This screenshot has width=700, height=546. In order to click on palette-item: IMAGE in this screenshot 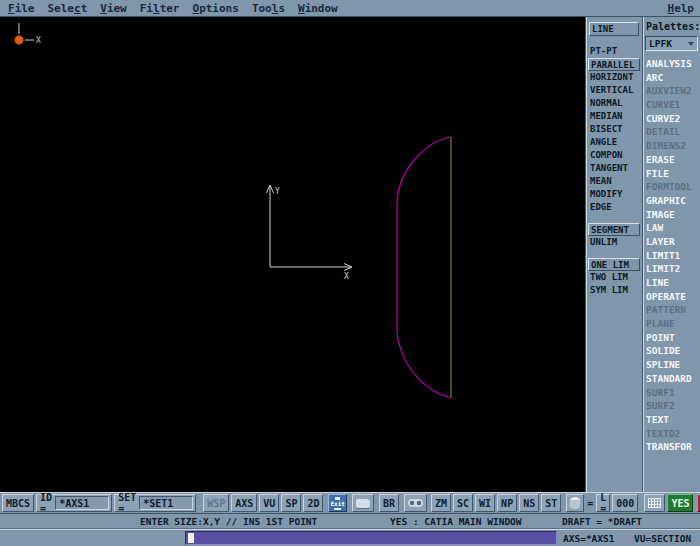, I will do `click(672, 215)`.